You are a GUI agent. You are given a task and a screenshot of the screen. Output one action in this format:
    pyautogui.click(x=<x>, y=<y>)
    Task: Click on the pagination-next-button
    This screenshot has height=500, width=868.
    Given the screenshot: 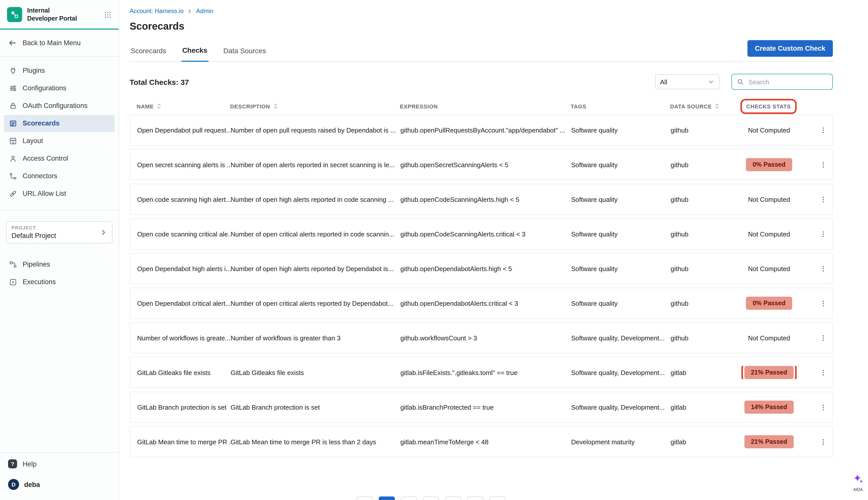 What is the action you would take?
    pyautogui.click(x=498, y=498)
    